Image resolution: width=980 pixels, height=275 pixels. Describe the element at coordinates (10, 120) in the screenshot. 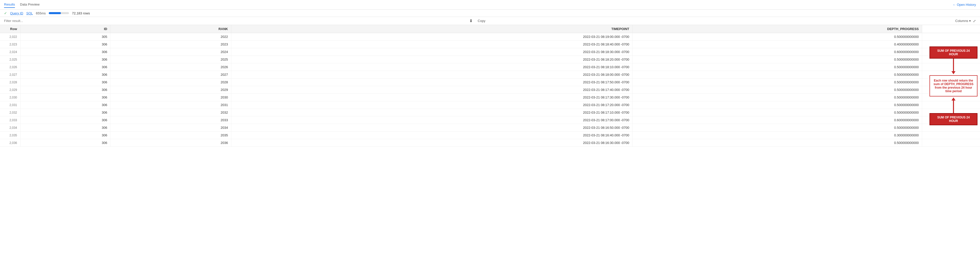

I see `cell-row: 2,033` at that location.